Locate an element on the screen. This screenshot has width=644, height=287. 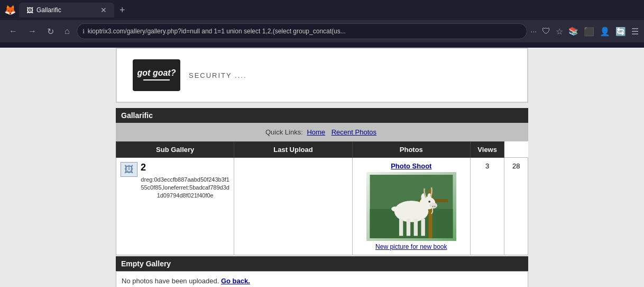
empty-gallery-message: No photos have been uploaded. is located at coordinates (170, 281).